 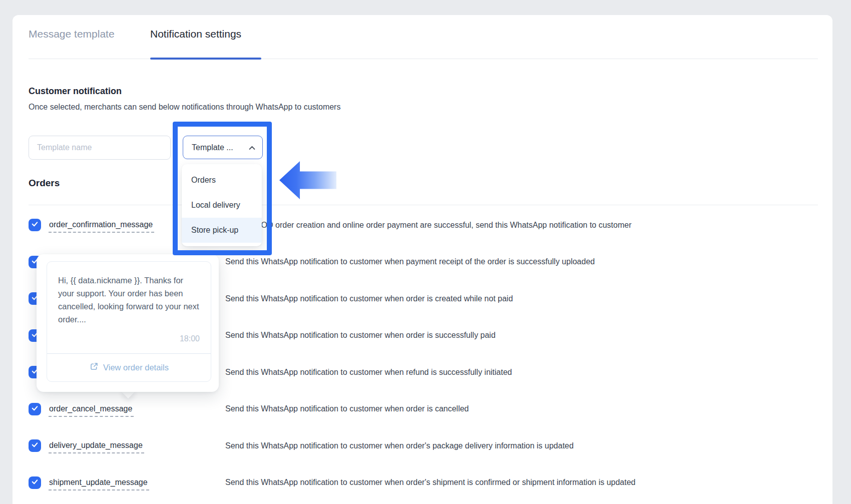 What do you see at coordinates (184, 107) in the screenshot?
I see `section-subtitle: Once selected, merchants can send below …` at bounding box center [184, 107].